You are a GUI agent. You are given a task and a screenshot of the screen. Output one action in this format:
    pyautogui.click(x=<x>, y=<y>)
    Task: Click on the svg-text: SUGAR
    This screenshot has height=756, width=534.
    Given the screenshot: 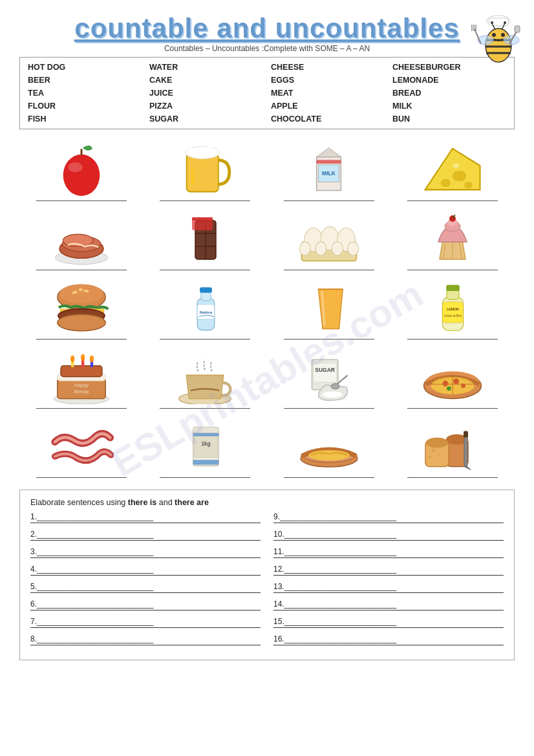 What is the action you would take?
    pyautogui.click(x=325, y=370)
    